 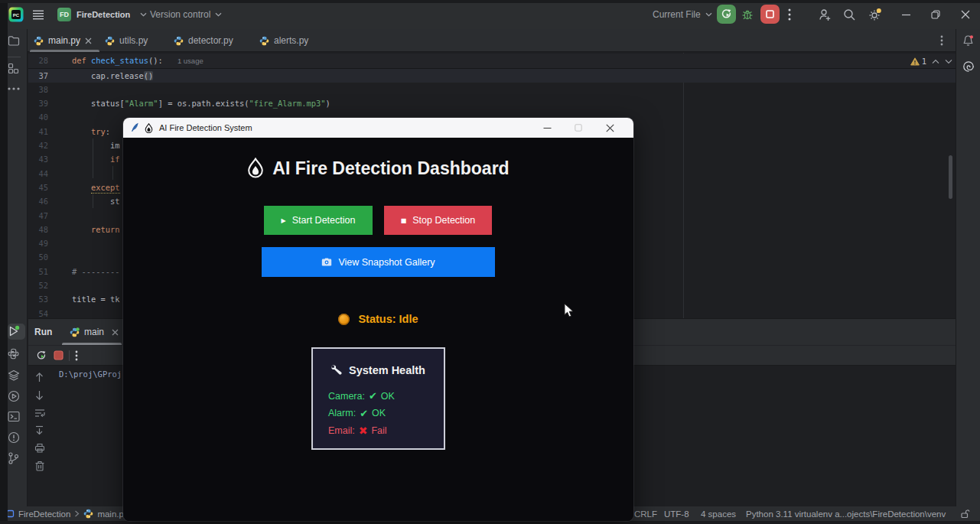 What do you see at coordinates (63, 41) in the screenshot?
I see `tab-main-py: main.py` at bounding box center [63, 41].